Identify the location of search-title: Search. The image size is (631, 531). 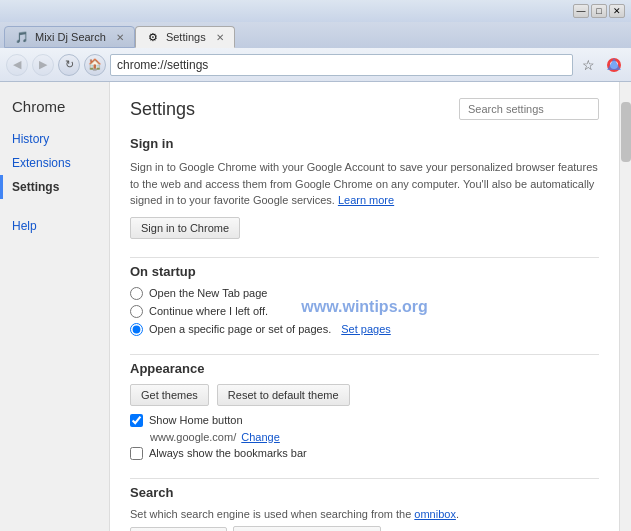
(364, 492).